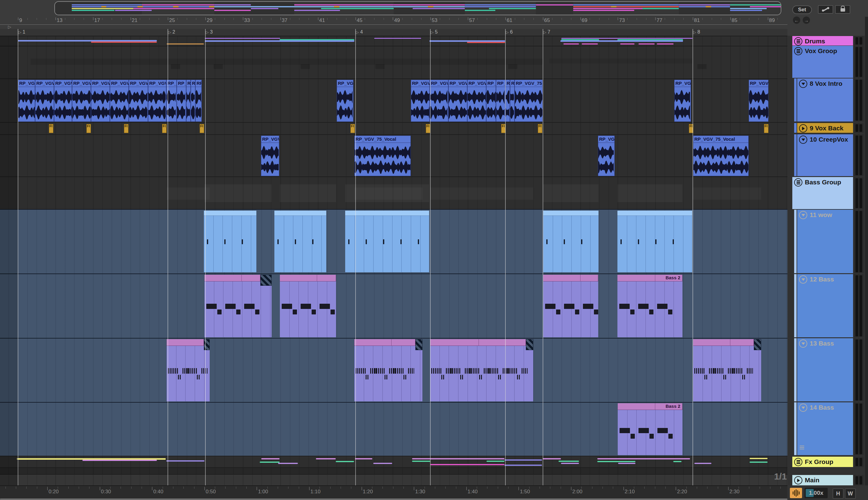 Image resolution: width=868 pixels, height=500 pixels. Describe the element at coordinates (867, 251) in the screenshot. I see `right-scroll-strip` at that location.